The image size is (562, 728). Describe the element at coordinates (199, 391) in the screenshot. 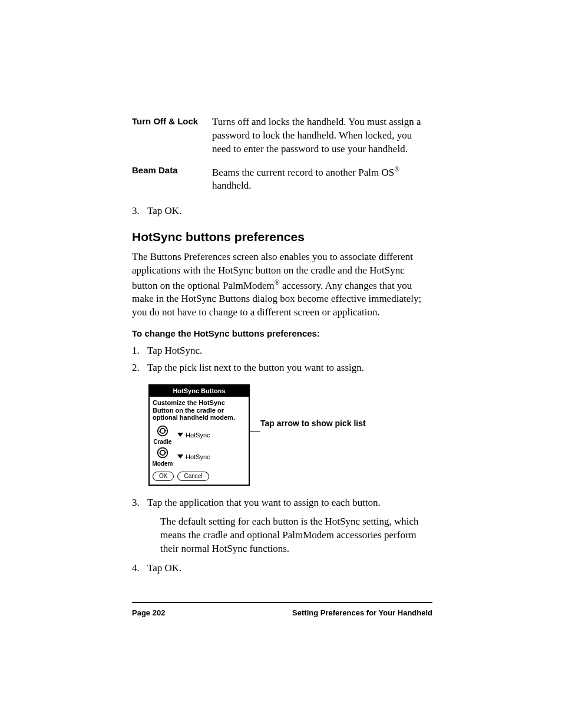

I see `dialog-title: HotSync Buttons` at that location.